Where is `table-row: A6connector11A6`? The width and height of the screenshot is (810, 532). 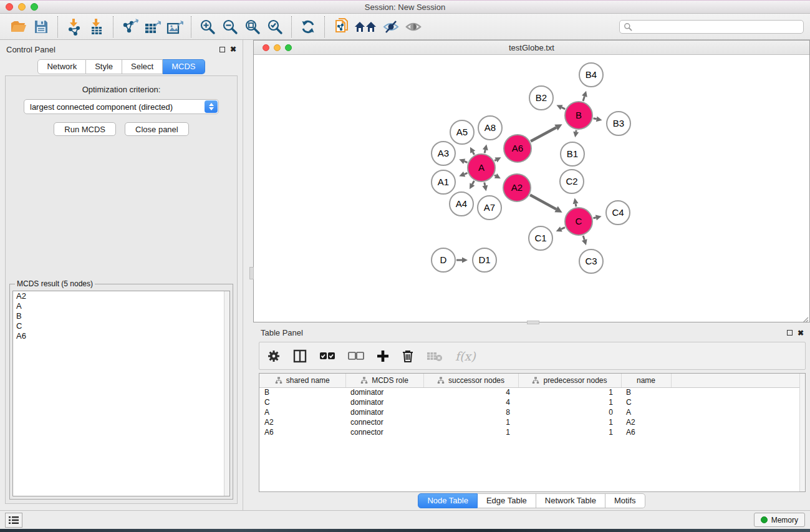
table-row: A6connector11A6 is located at coordinates (533, 432).